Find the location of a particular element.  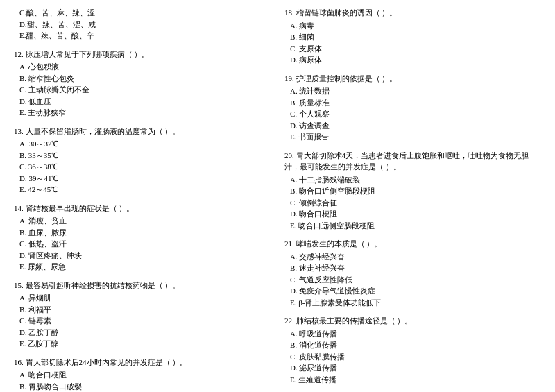

option-item: D. 乙胺丁醇 is located at coordinates (142, 333).